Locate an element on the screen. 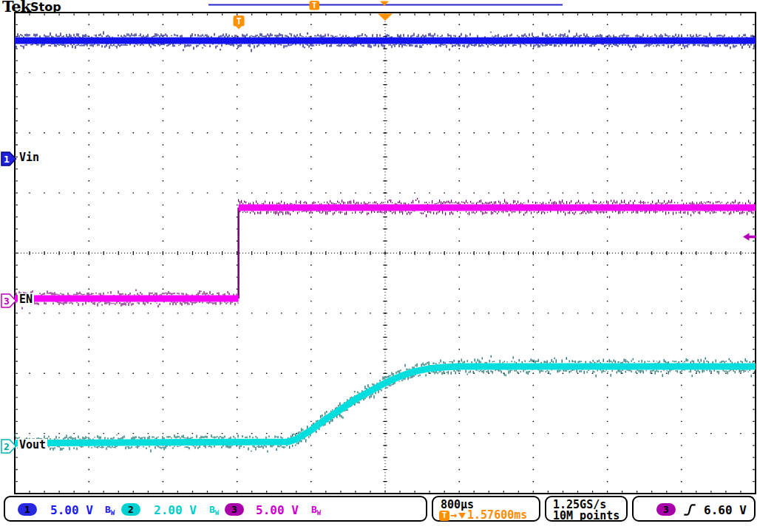 The height and width of the screenshot is (532, 757). trigger-delay-readout: T→1.57600ms is located at coordinates (483, 516).